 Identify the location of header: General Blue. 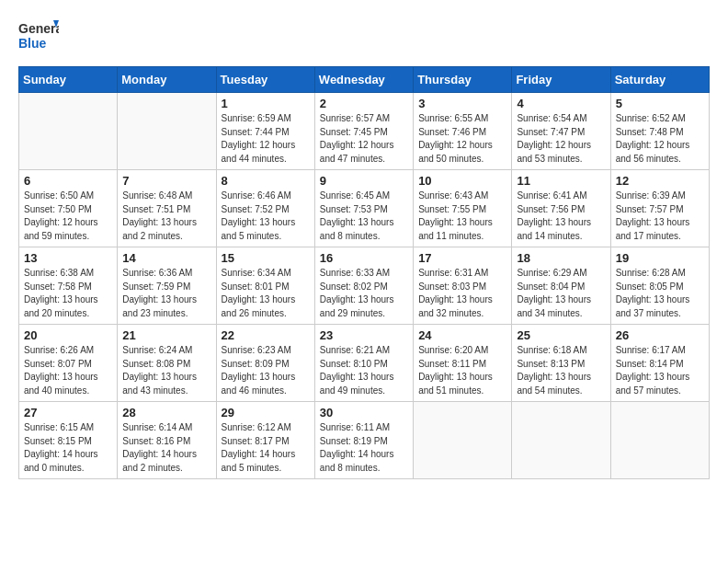
(364, 37).